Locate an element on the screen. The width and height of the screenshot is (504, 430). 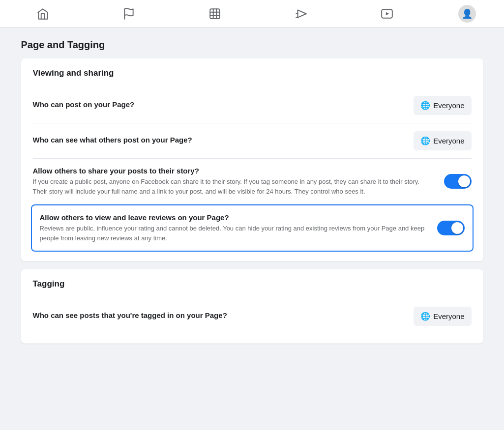
setting-who-can-post: Who can post on your Page? 🌐 Everyone is located at coordinates (252, 106).